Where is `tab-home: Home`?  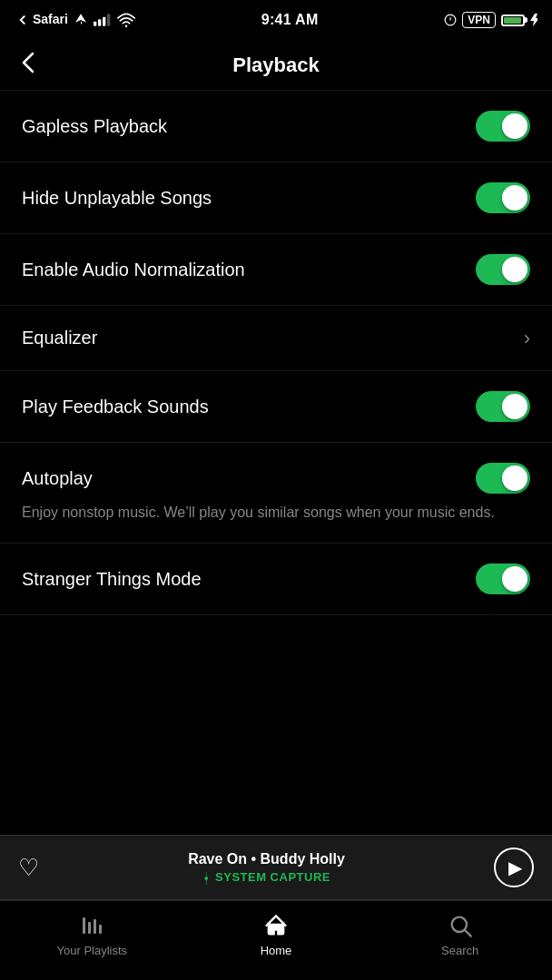
tab-home: Home is located at coordinates (276, 935).